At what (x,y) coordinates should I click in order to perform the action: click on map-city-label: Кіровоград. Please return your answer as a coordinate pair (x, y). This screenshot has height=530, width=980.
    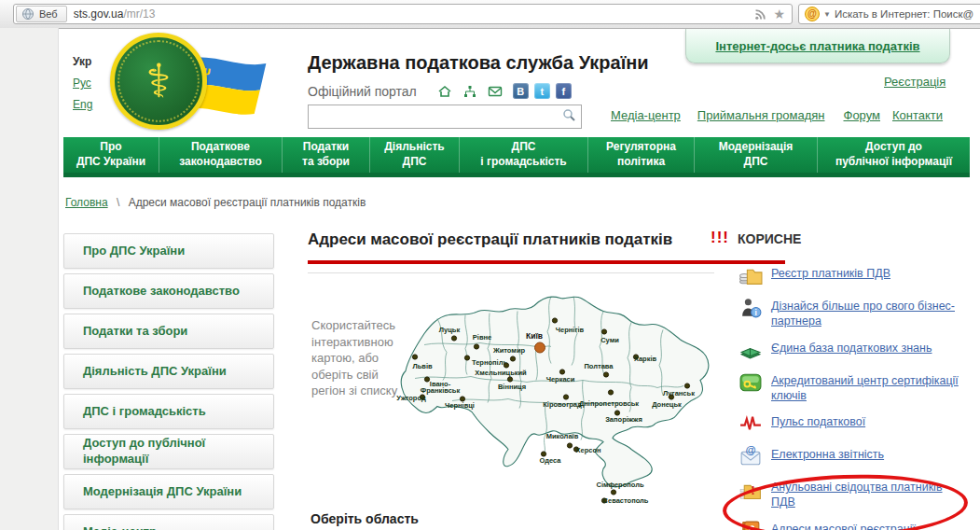
    Looking at the image, I should click on (562, 405).